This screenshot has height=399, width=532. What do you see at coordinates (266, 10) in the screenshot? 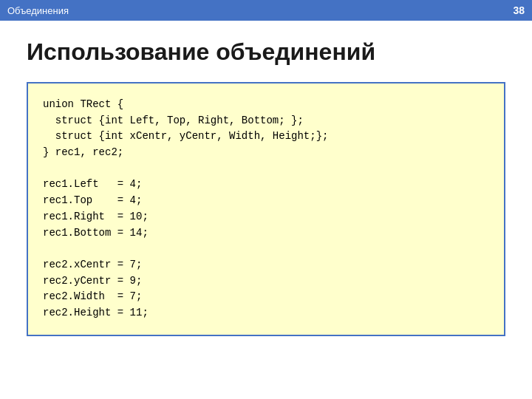
I see `header-bar: Объединения 38` at bounding box center [266, 10].